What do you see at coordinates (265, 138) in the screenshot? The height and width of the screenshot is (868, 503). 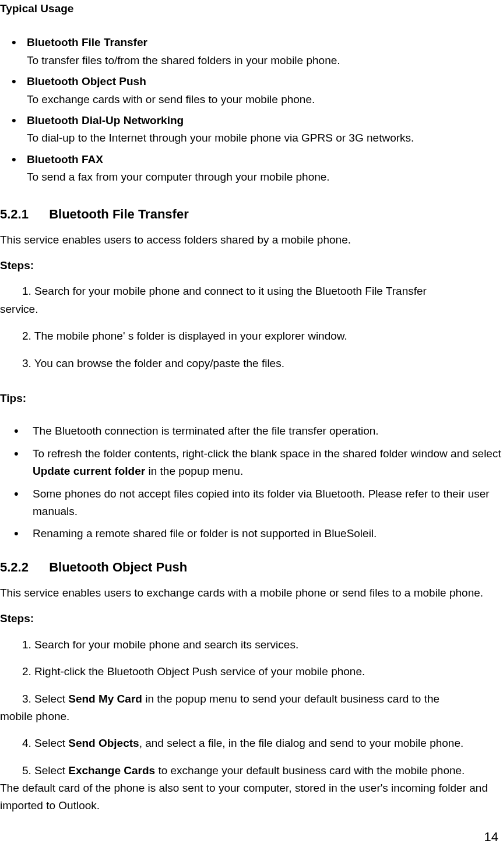 I see `item-desc: To dial-up to the Internet through your …` at bounding box center [265, 138].